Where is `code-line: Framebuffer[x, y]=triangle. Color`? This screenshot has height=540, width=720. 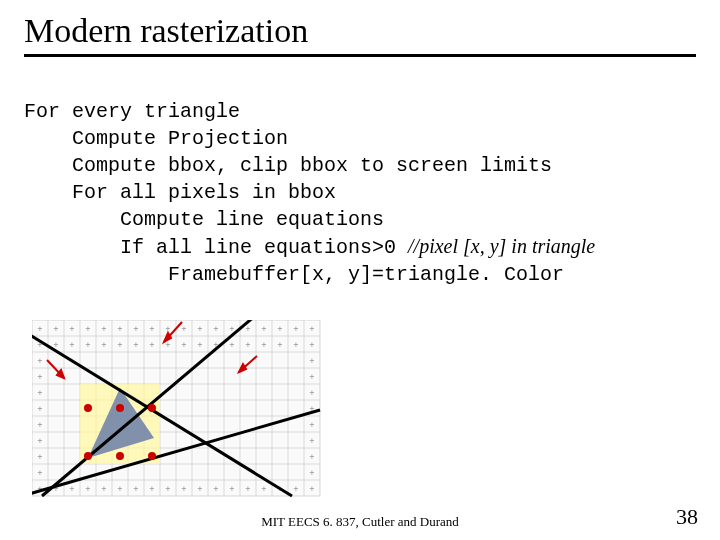 code-line: Framebuffer[x, y]=triangle. Color is located at coordinates (294, 274).